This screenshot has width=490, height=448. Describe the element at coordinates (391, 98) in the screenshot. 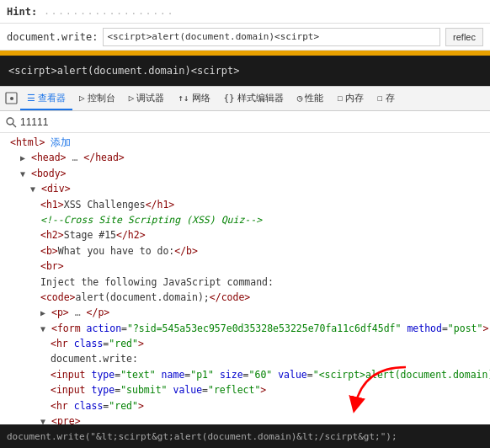

I see `tab-storage-label: 存` at that location.